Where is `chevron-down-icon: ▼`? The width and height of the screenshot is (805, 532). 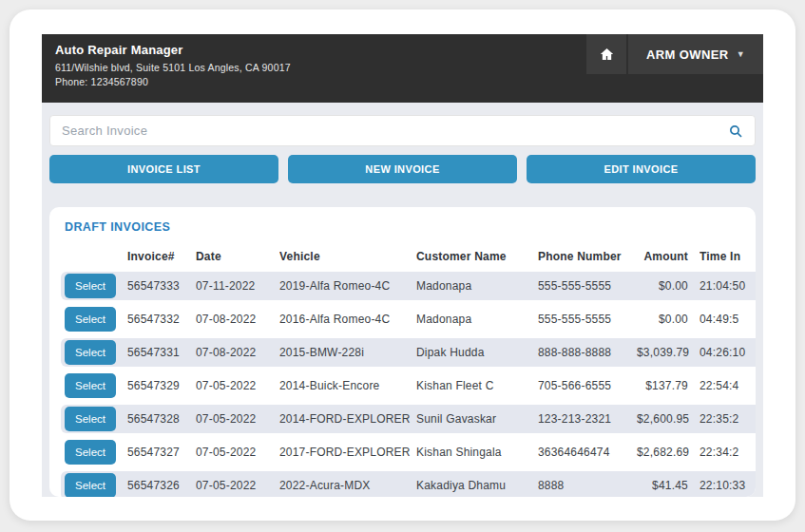
chevron-down-icon: ▼ is located at coordinates (741, 54).